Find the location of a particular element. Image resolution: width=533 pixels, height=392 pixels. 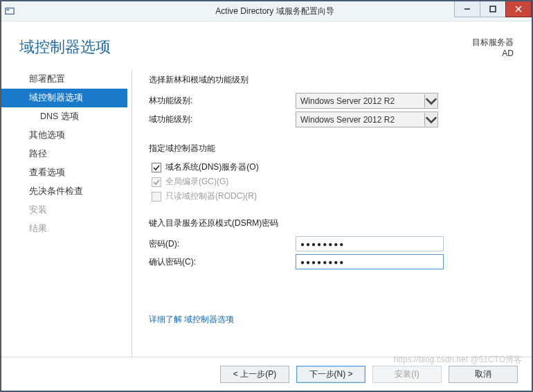

capabilities-heading: 指定域控制器功能 is located at coordinates (334, 148).